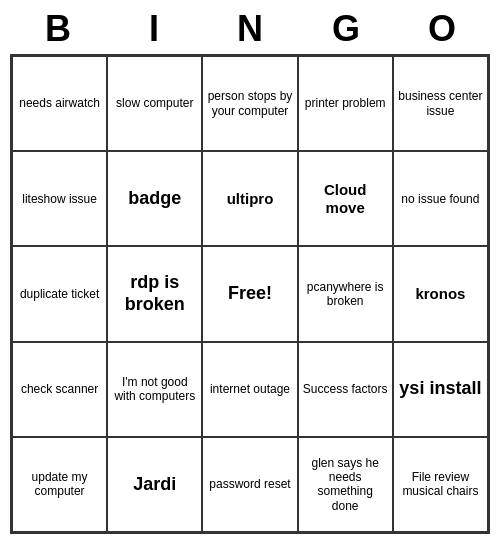 This screenshot has width=500, height=544. I want to click on bingo-cell-10: duplicate ticket, so click(60, 294).